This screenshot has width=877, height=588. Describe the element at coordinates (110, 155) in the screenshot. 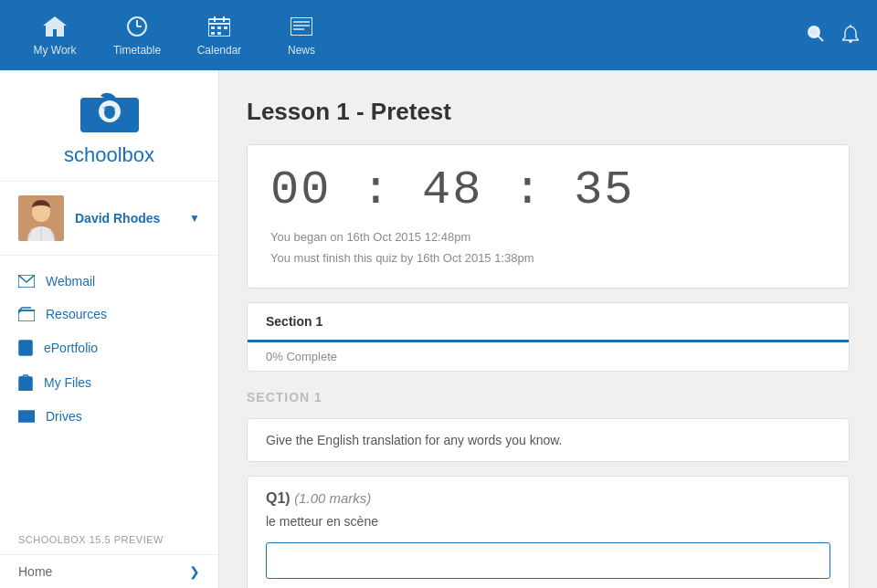

I see `logo-text: schoolbox` at that location.